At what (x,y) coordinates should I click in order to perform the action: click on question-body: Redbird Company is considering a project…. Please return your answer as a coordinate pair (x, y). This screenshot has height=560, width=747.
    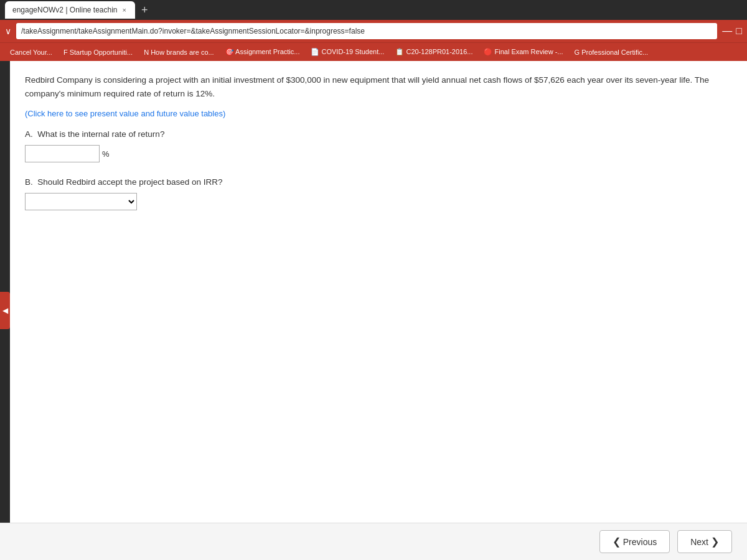
    Looking at the image, I should click on (380, 87).